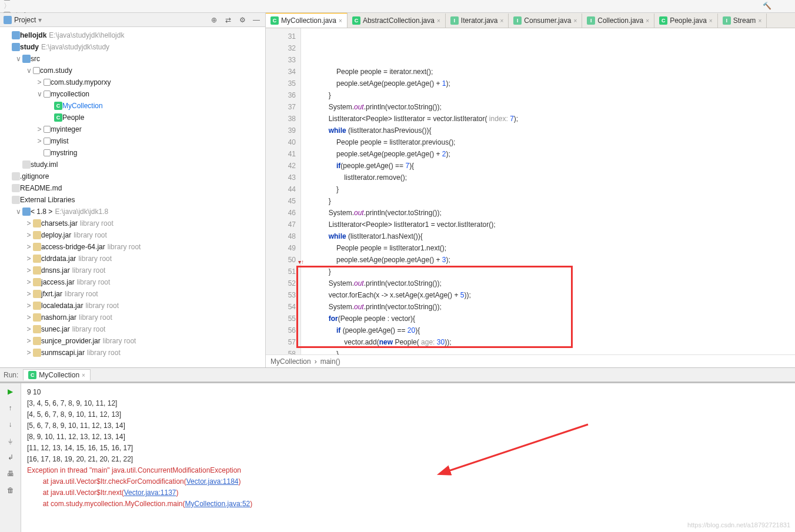  I want to click on down-button: ↓, so click(11, 424).